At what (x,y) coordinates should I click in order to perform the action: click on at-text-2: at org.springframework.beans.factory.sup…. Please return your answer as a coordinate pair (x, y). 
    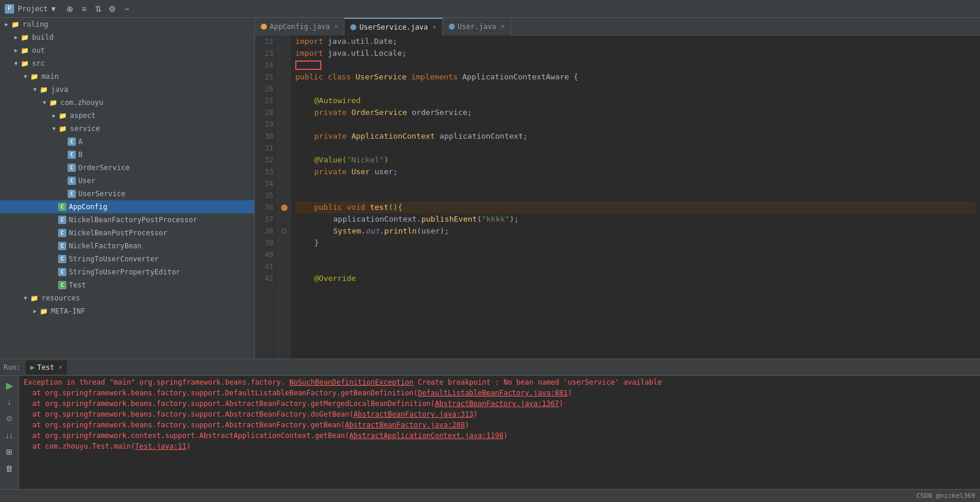
    Looking at the image, I should click on (221, 393).